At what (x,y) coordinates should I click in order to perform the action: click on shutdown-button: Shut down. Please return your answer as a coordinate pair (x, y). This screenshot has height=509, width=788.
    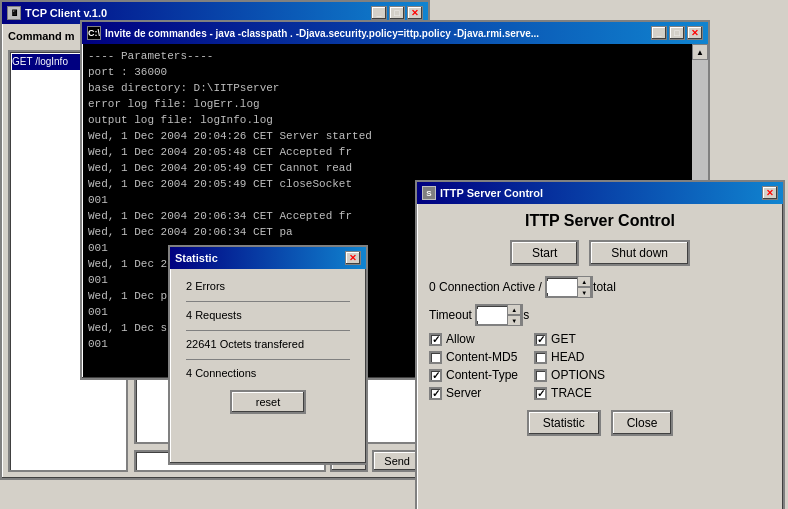
    Looking at the image, I should click on (640, 253).